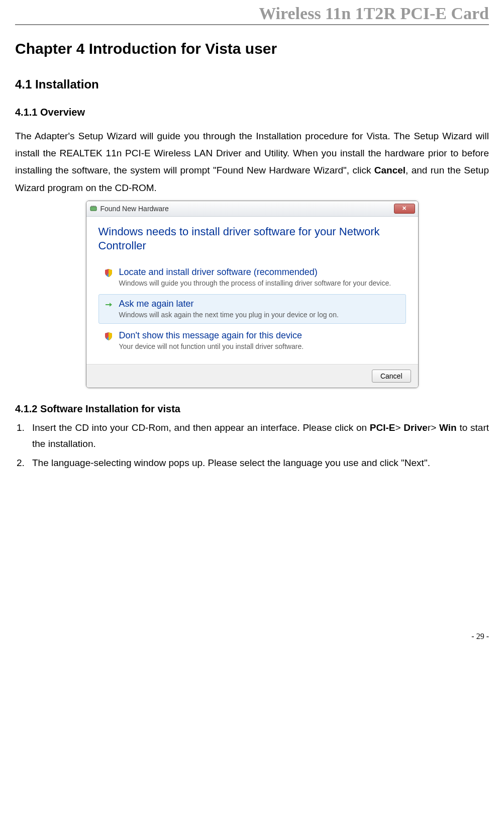 The width and height of the screenshot is (504, 820). Describe the element at coordinates (252, 278) in the screenshot. I see `dialog-option-locate-install: Locate and install driver software (reco…` at that location.